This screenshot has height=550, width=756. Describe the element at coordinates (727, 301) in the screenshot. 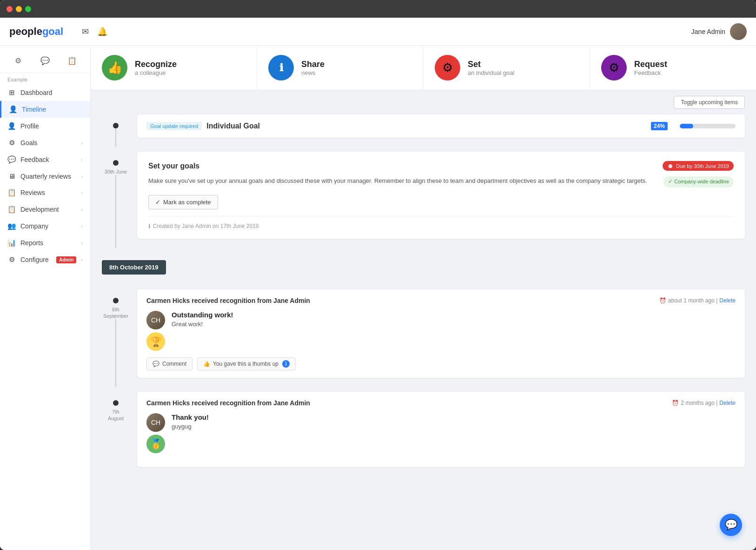

I see `rec1-delete: Delete` at that location.